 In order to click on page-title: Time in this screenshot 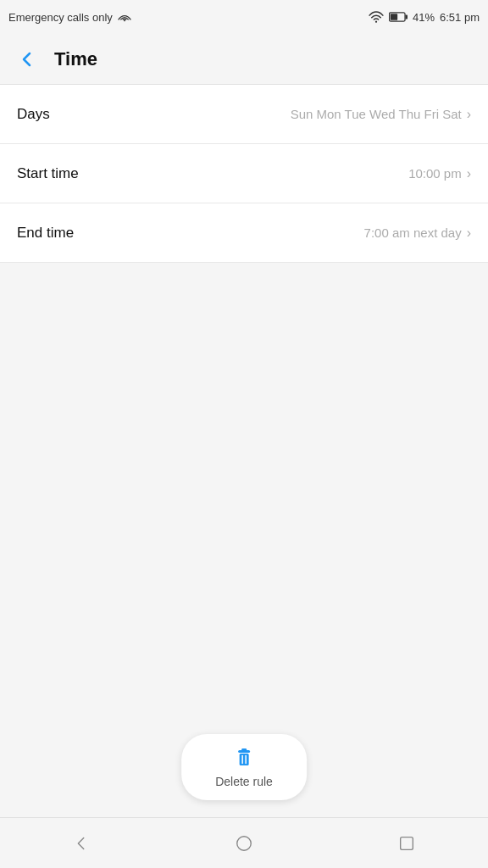, I will do `click(76, 59)`.